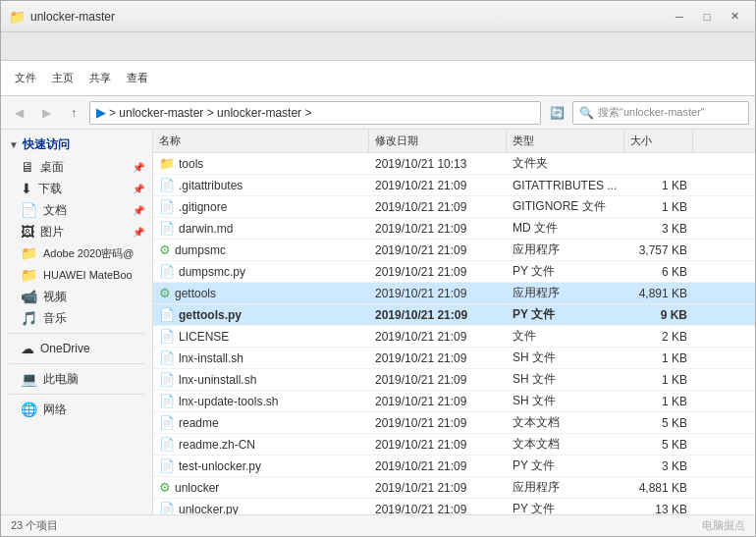 This screenshot has height=537, width=756. Describe the element at coordinates (261, 141) in the screenshot. I see `col-header-name: 名称` at that location.